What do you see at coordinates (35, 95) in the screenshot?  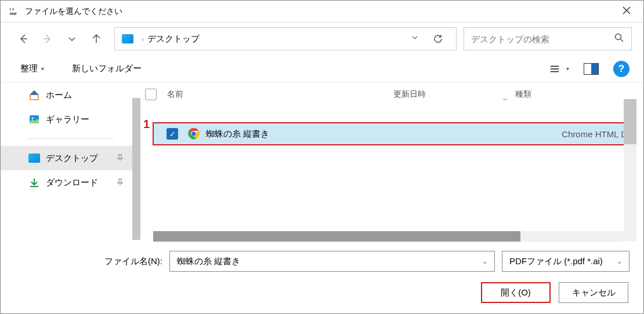 I see `home-icon` at bounding box center [35, 95].